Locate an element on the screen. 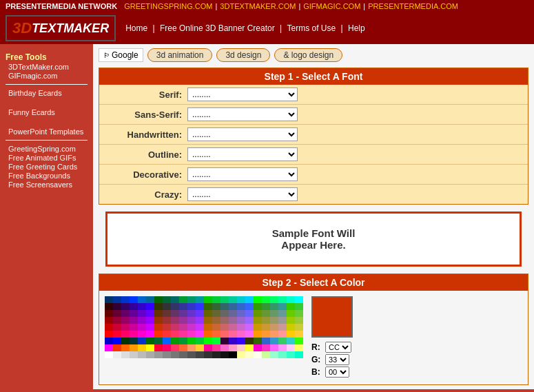 The image size is (534, 392). tab-3d-design: 3d design is located at coordinates (243, 55).